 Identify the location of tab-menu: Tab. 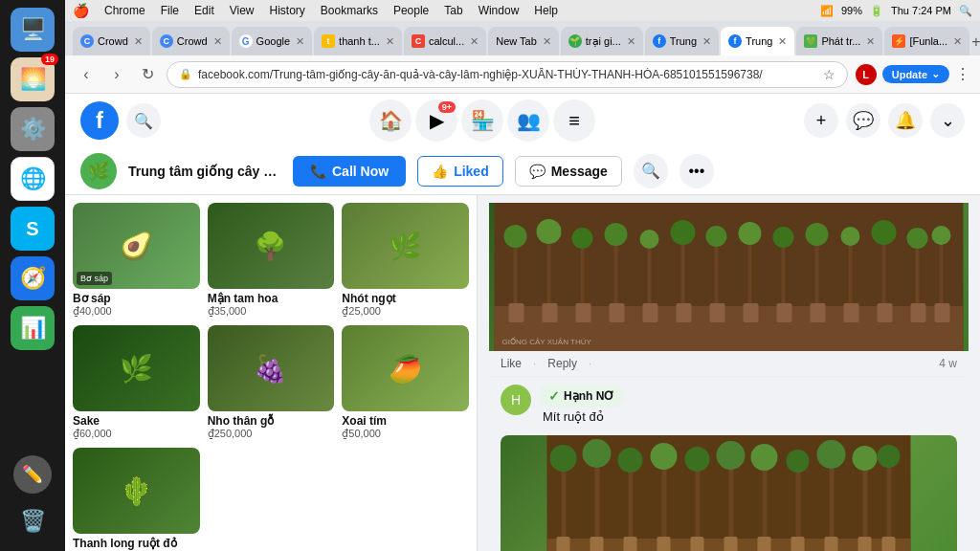
(454, 11).